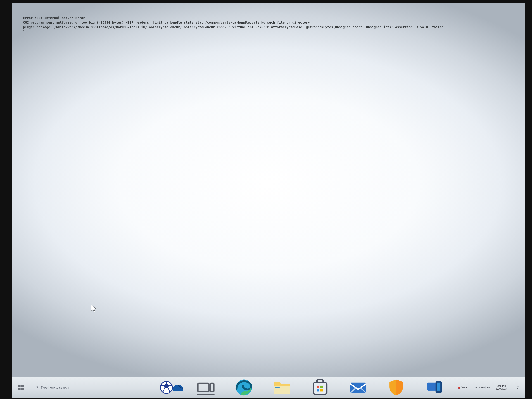 The width and height of the screenshot is (532, 399). Describe the element at coordinates (268, 387) in the screenshot. I see `windows-taskbar: Type here to search` at that location.